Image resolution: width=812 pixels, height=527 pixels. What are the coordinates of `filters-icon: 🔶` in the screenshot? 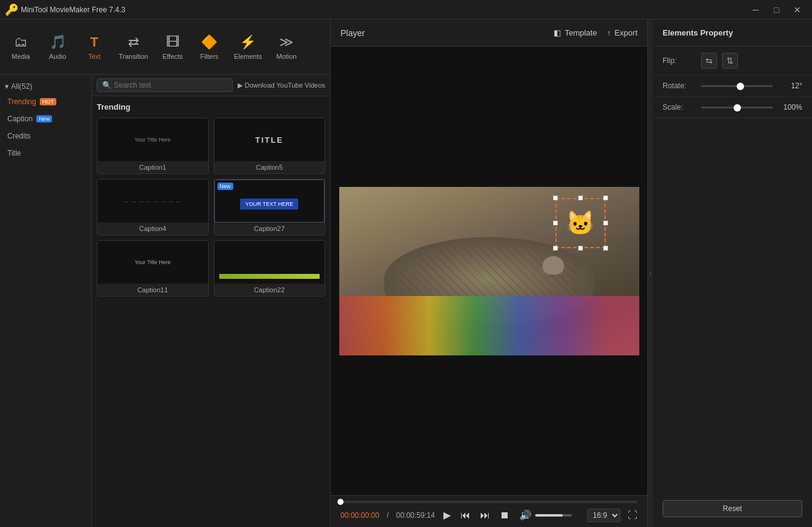 It's located at (209, 42).